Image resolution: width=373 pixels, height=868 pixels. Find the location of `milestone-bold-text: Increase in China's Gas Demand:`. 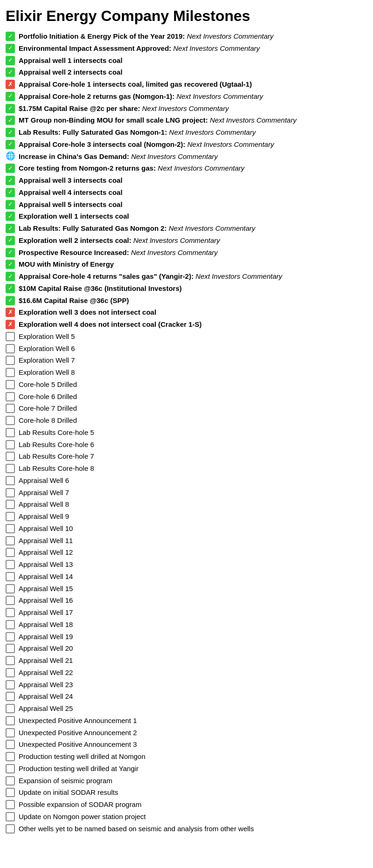

milestone-bold-text: Increase in China's Gas Demand: is located at coordinates (74, 157).